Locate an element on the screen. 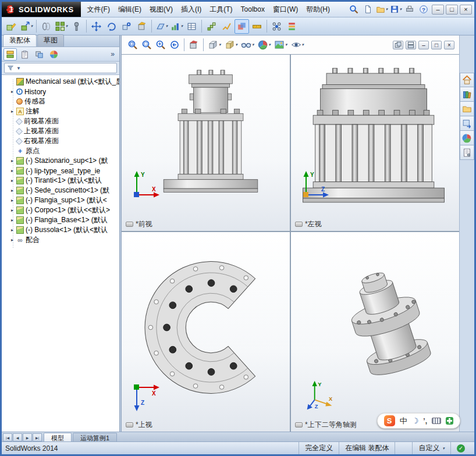 This screenshot has height=456, width=476. menu-view: 视图(V) is located at coordinates (161, 9).